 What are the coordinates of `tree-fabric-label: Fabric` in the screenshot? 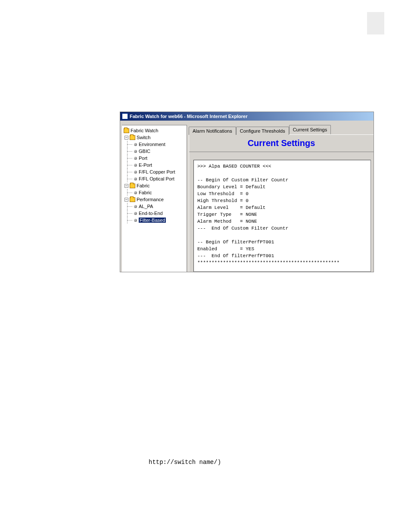 It's located at (143, 186).